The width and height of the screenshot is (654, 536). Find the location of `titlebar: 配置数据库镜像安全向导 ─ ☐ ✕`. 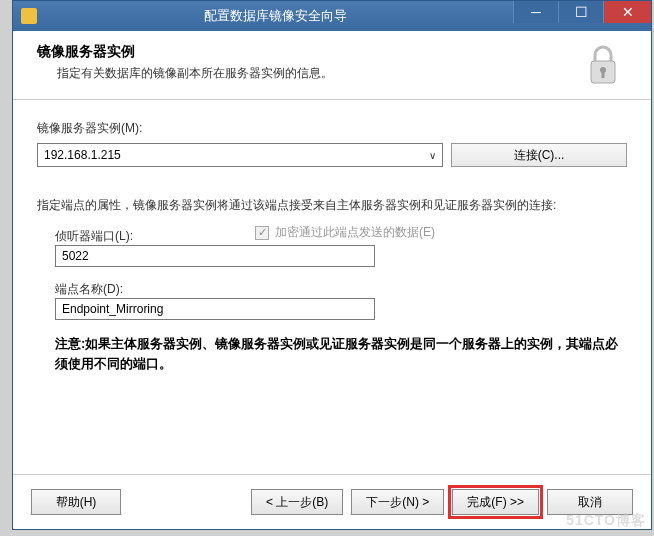

titlebar: 配置数据库镜像安全向导 ─ ☐ ✕ is located at coordinates (332, 16).